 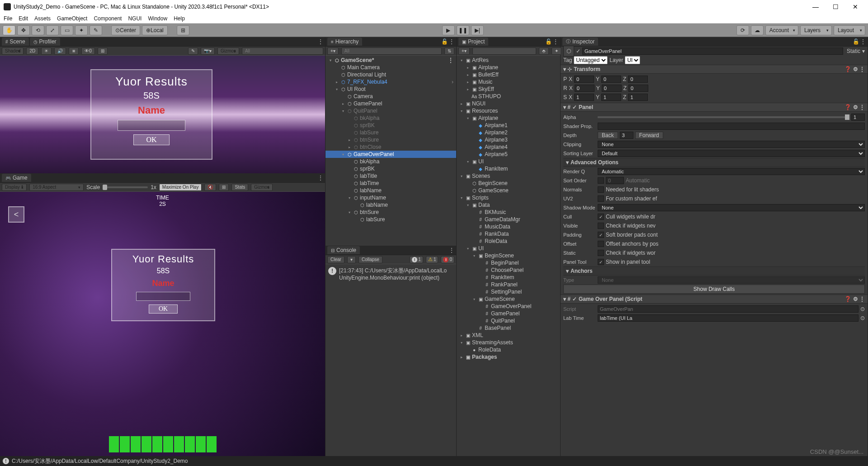 What do you see at coordinates (321, 42) in the screenshot?
I see `tab-menu-icon: ⋮` at bounding box center [321, 42].